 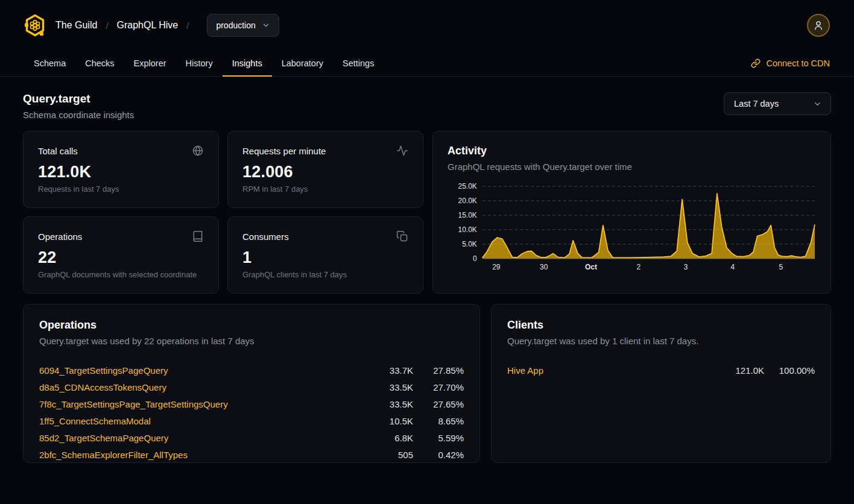 I want to click on copy-icon, so click(x=402, y=236).